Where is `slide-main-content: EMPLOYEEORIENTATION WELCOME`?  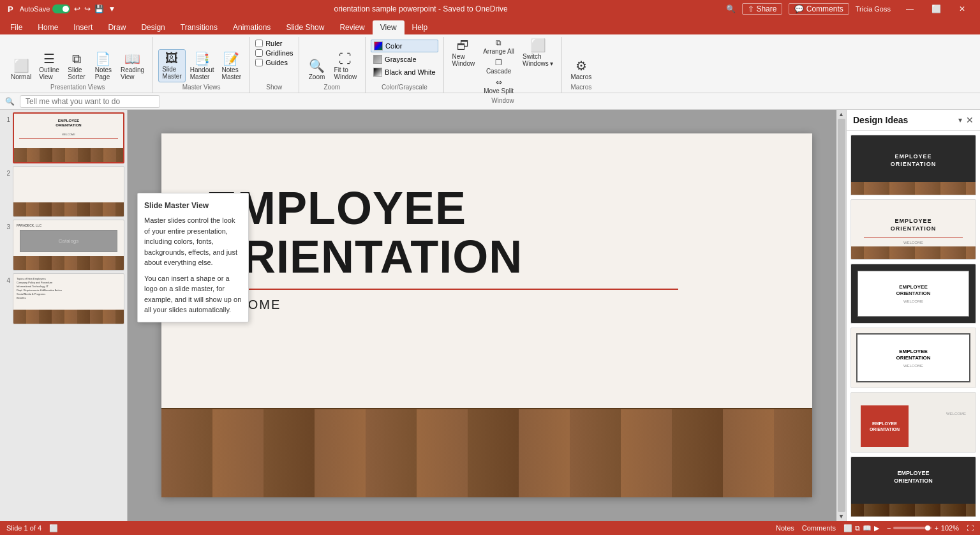
slide-main-content: EMPLOYEEORIENTATION WELCOME is located at coordinates (487, 248).